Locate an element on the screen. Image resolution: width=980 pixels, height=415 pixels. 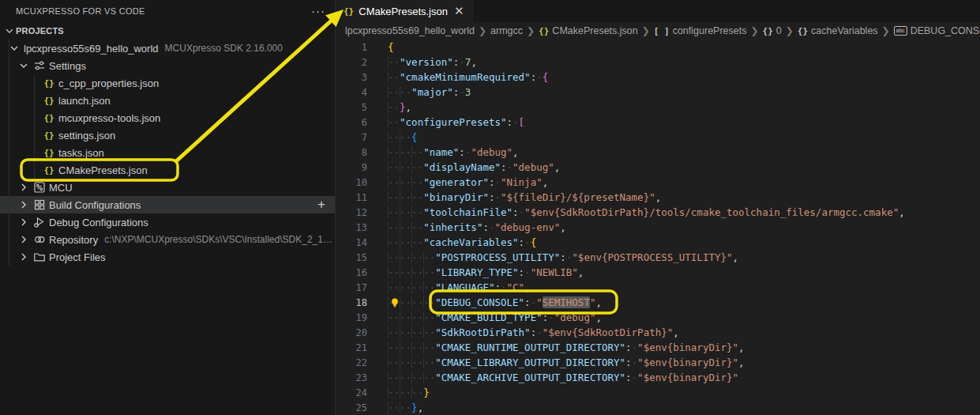
line-number: 14 is located at coordinates (351, 243).